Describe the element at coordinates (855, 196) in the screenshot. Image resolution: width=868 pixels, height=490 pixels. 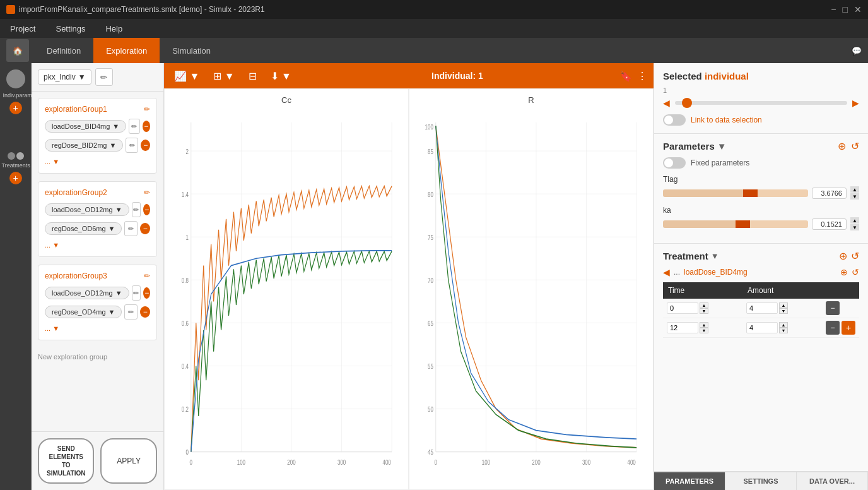
I see `param-tlag-down: ▼` at that location.